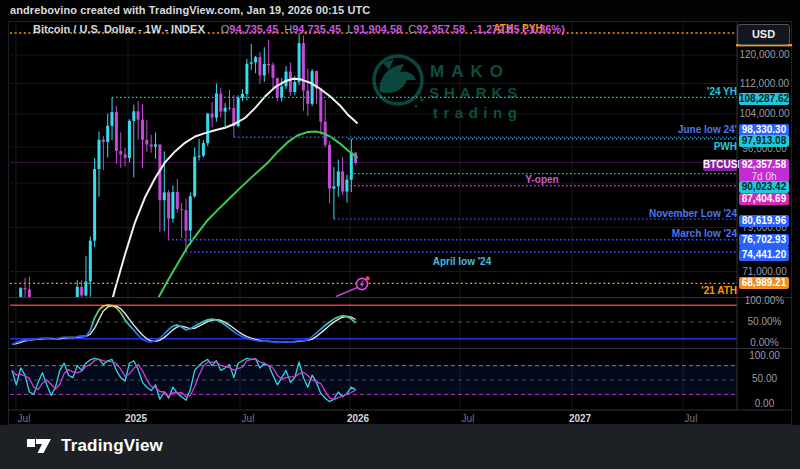 This screenshot has height=469, width=800. I want to click on indicator-axis-label: 100.00%, so click(764, 300).